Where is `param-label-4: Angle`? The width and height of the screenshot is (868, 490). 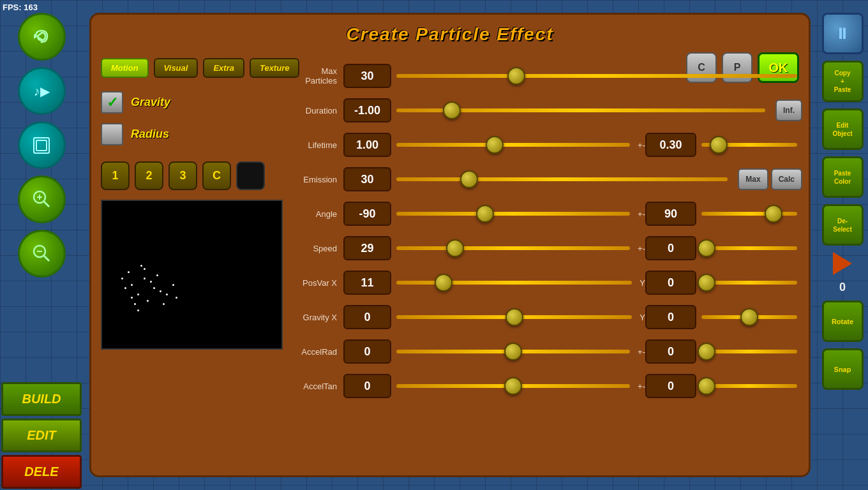
param-label-4: Angle is located at coordinates (318, 214).